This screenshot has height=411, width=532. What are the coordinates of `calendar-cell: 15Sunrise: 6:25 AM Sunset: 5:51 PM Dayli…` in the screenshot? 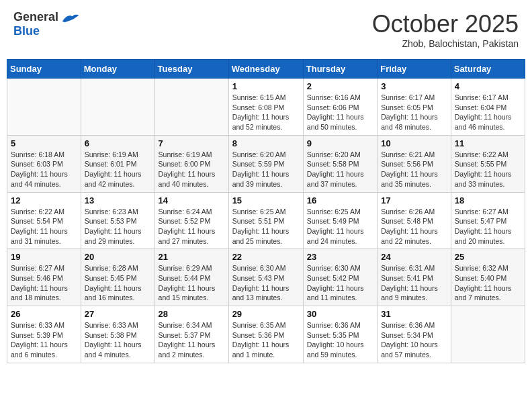 It's located at (266, 220).